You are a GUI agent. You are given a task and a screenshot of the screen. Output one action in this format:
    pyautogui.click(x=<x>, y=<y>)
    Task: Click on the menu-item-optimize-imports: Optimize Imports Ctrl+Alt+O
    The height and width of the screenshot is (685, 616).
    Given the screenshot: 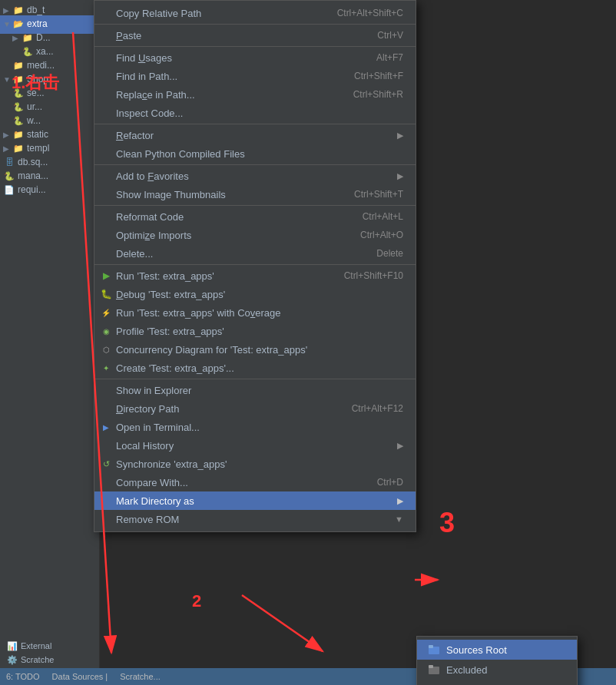 What is the action you would take?
    pyautogui.click(x=255, y=235)
    